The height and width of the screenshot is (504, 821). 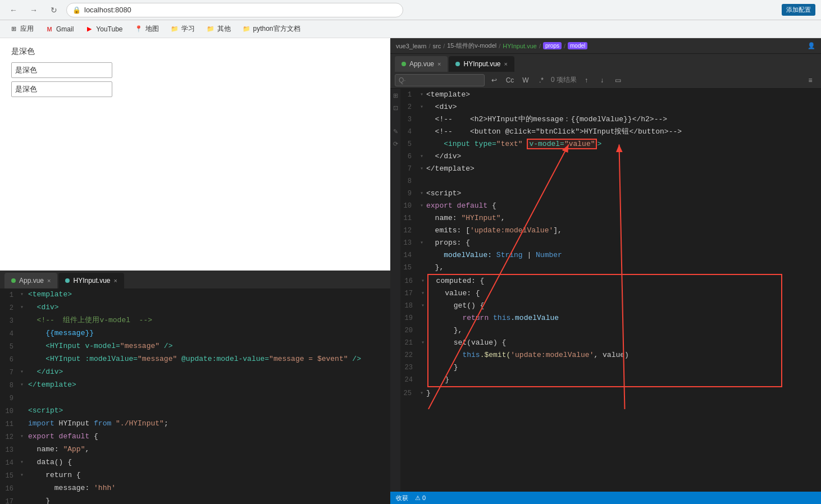 What do you see at coordinates (553, 46) in the screenshot?
I see `props-badge: props` at bounding box center [553, 46].